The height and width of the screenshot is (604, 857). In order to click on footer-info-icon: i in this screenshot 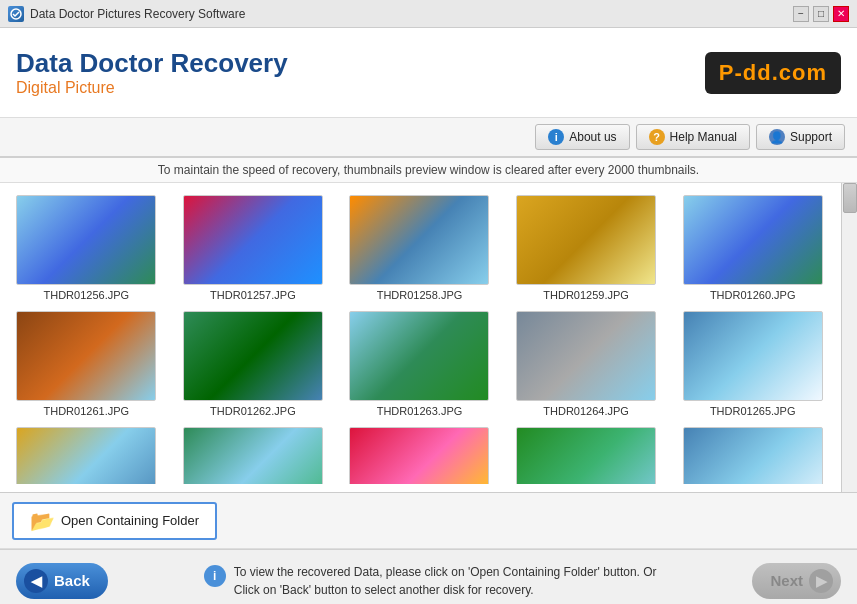, I will do `click(215, 576)`.